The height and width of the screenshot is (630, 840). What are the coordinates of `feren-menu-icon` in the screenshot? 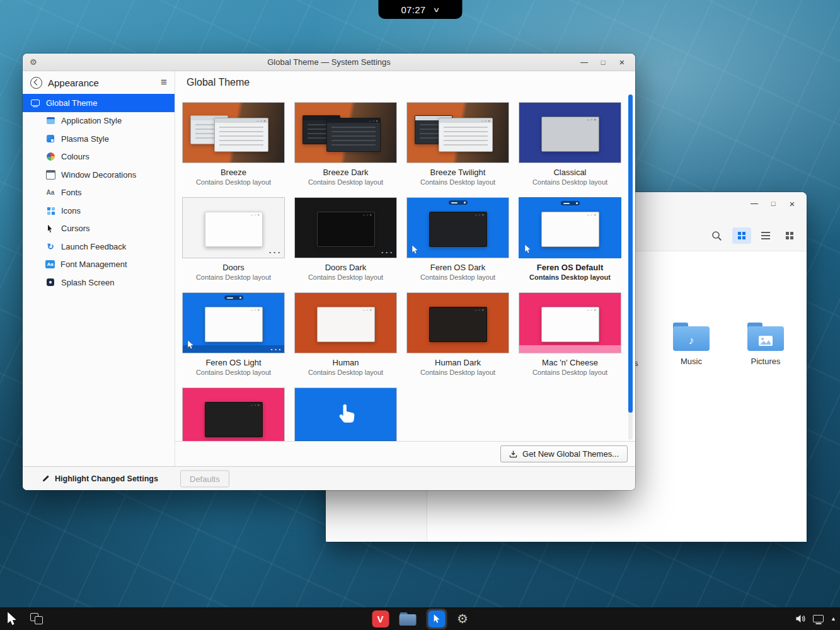 It's located at (12, 619).